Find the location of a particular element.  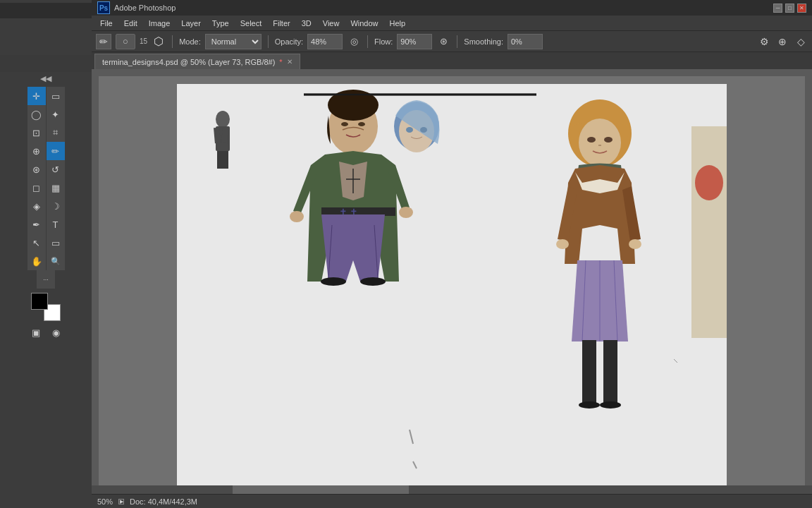

pen-tool: ✒ is located at coordinates (37, 224).